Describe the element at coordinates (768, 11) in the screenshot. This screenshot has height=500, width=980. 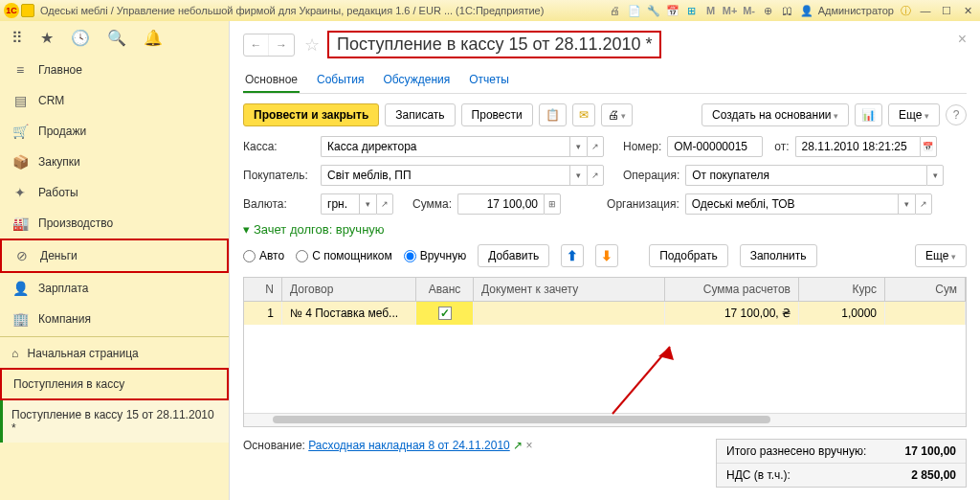
I see `nav-back-icon: ⊕` at that location.